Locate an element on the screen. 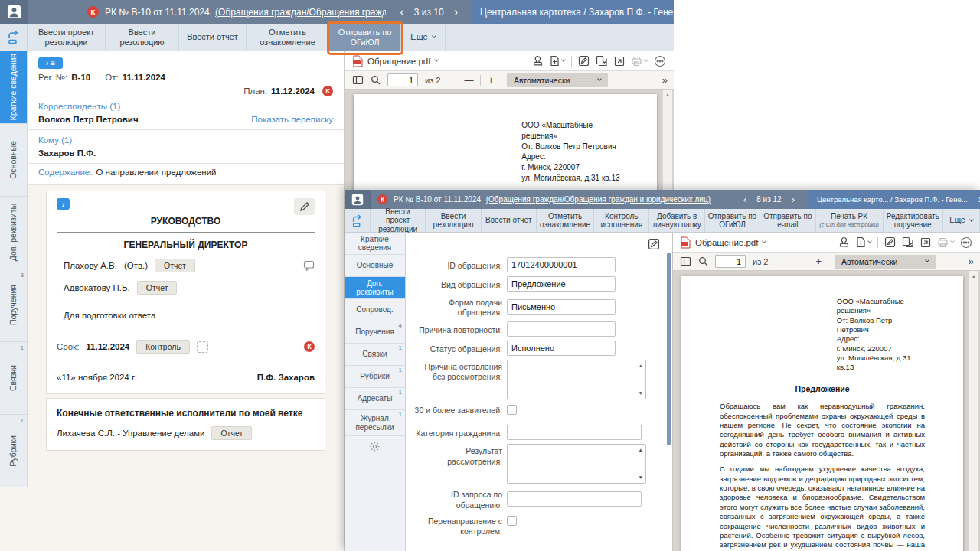  appeal-status-field is located at coordinates (561, 348).